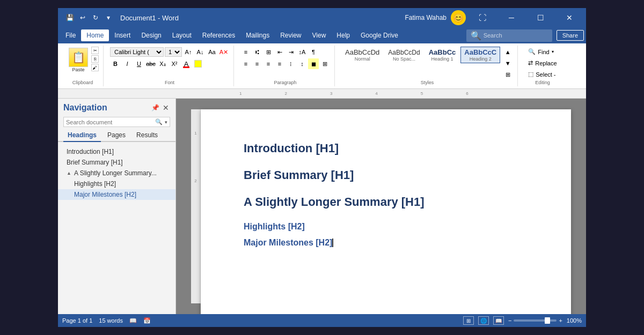  Describe the element at coordinates (117, 173) in the screenshot. I see `nav-item-slightly-longer: ▲ A Slightly Longer Summary...` at that location.